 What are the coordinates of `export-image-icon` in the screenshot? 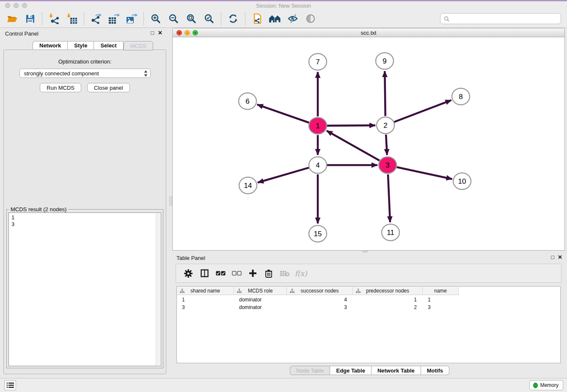 It's located at (132, 19).